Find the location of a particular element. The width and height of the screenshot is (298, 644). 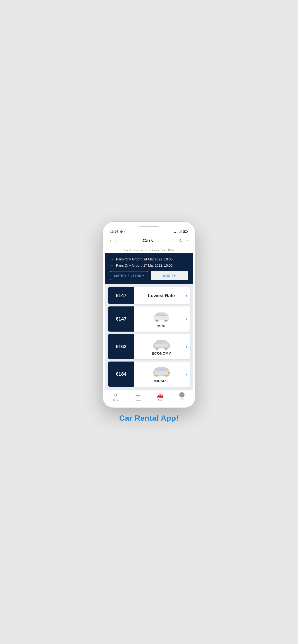

battery-icon is located at coordinates (185, 232).